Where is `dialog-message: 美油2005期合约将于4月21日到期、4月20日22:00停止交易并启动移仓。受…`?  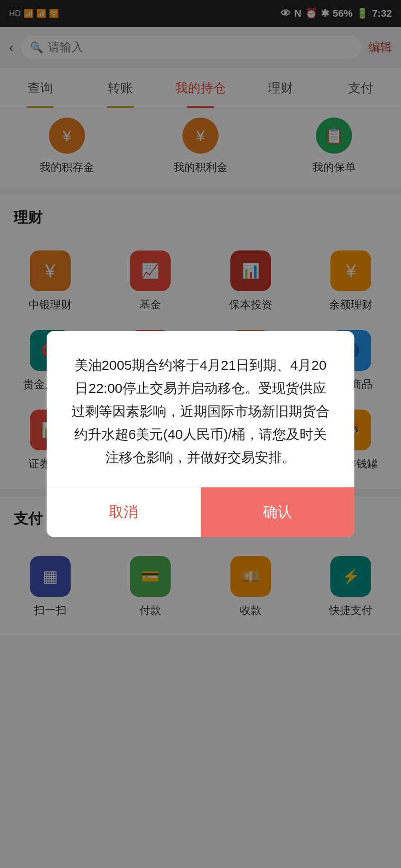
dialog-message: 美油2005期合约将于4月21日到期、4月20日22:00停止交易并启动移仓。受… is located at coordinates (200, 411).